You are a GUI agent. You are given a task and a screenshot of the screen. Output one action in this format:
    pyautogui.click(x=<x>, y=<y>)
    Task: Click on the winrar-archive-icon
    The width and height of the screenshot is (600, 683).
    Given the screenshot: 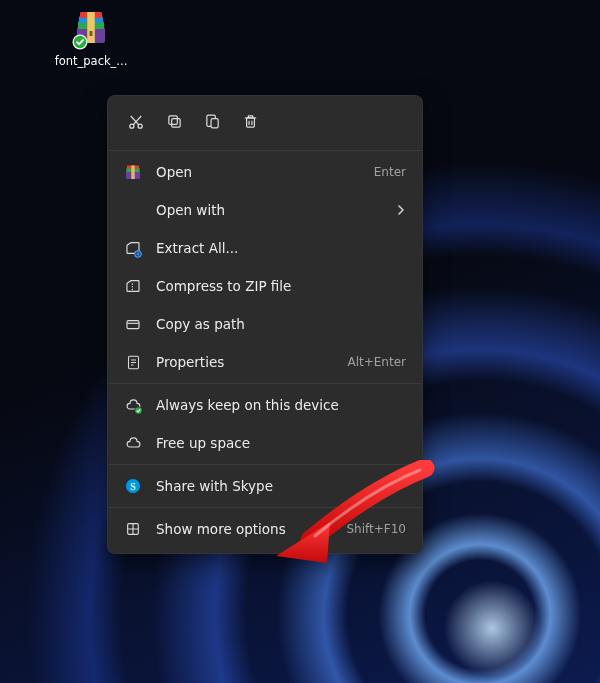 What is the action you would take?
    pyautogui.click(x=91, y=29)
    